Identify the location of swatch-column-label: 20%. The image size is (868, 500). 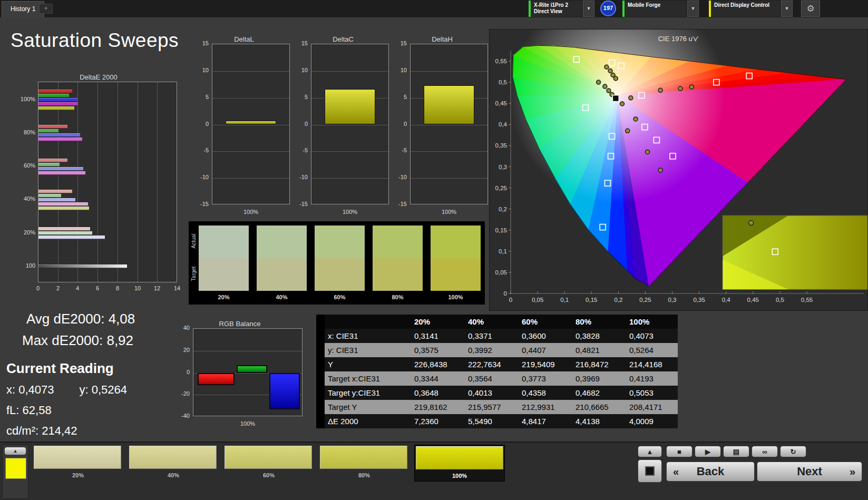
(223, 297).